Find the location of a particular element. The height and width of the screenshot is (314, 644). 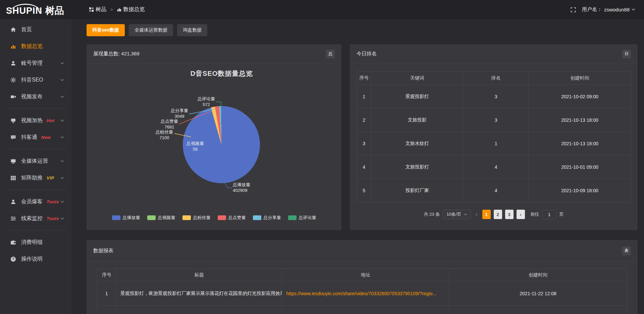

breadcrumb-current: 数据总览 is located at coordinates (131, 9).